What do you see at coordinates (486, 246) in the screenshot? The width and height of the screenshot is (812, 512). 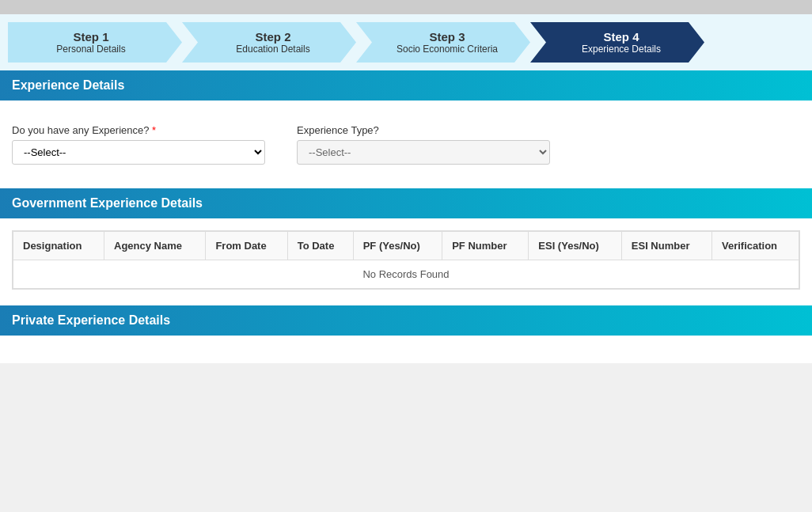 I see `col-pf-number: PF Number` at bounding box center [486, 246].